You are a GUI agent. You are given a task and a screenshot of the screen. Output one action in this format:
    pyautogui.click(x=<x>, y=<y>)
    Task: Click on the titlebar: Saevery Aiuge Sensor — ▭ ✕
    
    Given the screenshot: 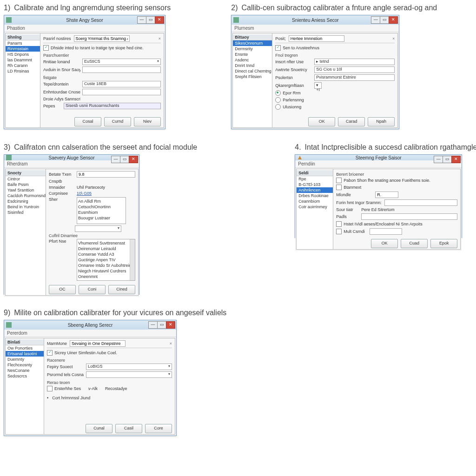 What is the action you would take?
    pyautogui.click(x=72, y=158)
    